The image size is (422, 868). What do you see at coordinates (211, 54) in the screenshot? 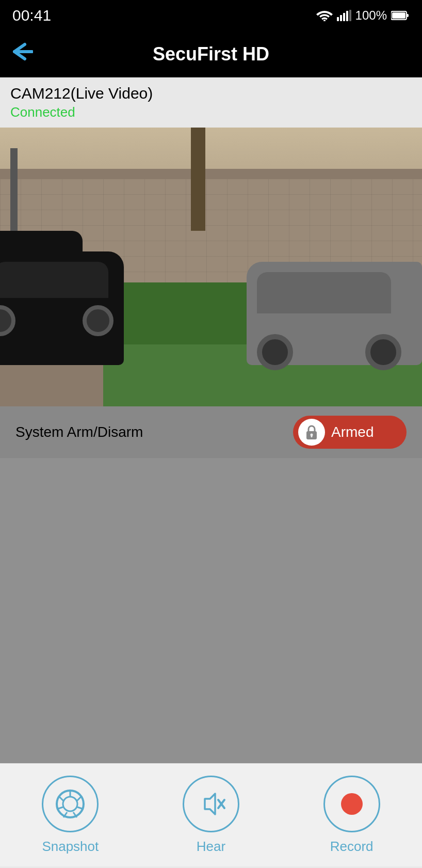
I see `page-title: SecuFirst HD` at bounding box center [211, 54].